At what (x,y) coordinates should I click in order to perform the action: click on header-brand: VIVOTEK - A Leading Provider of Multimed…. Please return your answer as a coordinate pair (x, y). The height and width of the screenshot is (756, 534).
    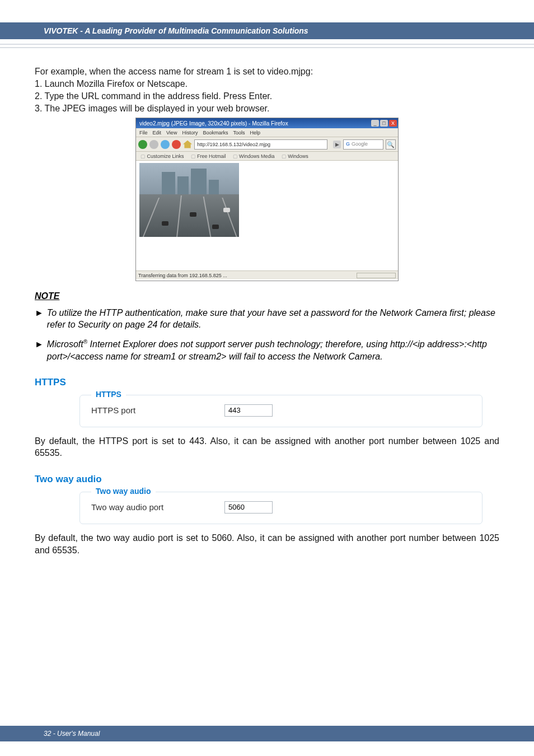
    Looking at the image, I should click on (176, 31).